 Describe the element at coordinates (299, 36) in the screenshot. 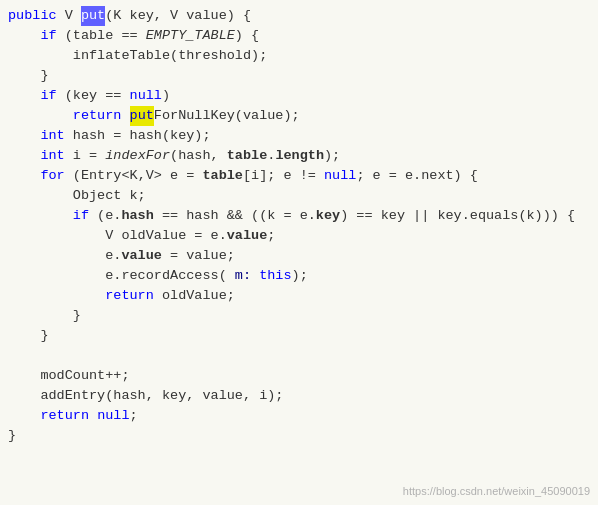

I see `code-line-2: if (table == EMPTY_TABLE ) {` at that location.